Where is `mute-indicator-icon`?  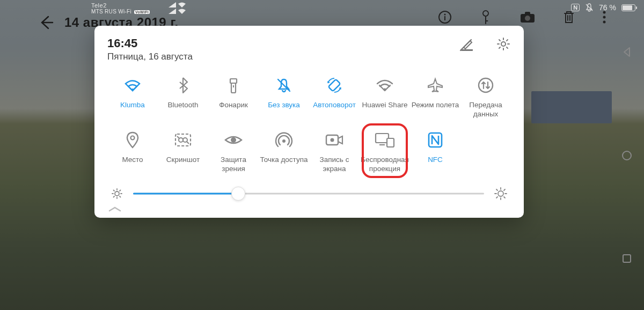 mute-indicator-icon is located at coordinates (589, 8).